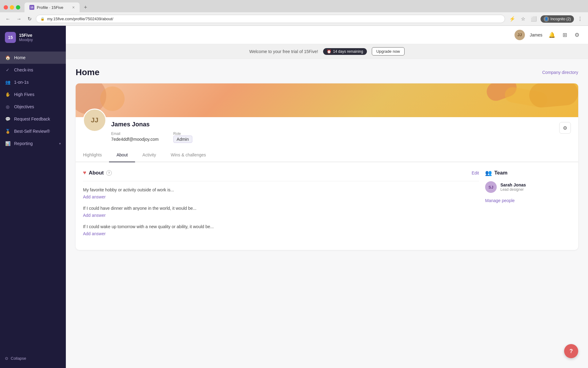 This screenshot has height=368, width=588. What do you see at coordinates (281, 206) in the screenshot?
I see `about-section: ♥ About ? Edit My favorite hobby or acti…` at bounding box center [281, 206].